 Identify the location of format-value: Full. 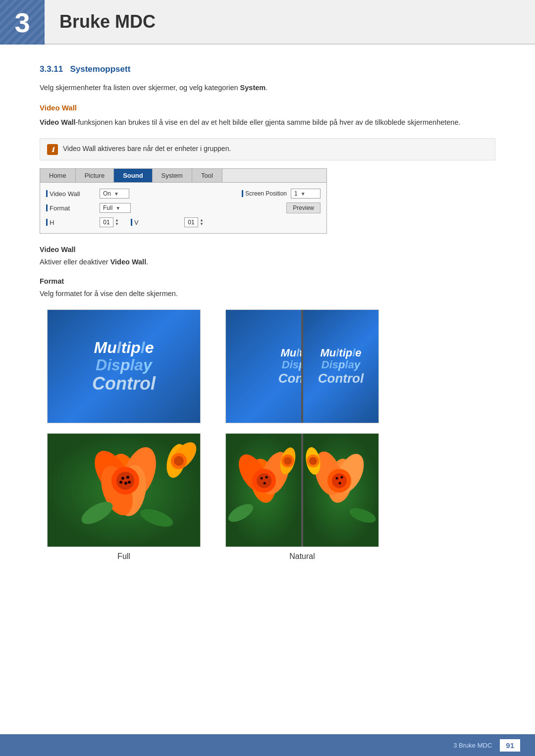
(108, 208).